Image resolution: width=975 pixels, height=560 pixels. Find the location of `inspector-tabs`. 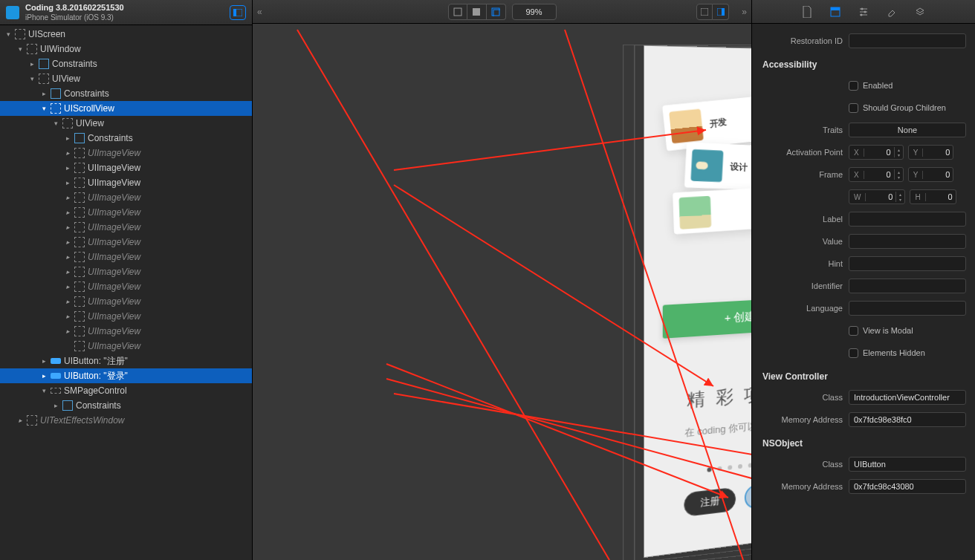

inspector-tabs is located at coordinates (864, 12).